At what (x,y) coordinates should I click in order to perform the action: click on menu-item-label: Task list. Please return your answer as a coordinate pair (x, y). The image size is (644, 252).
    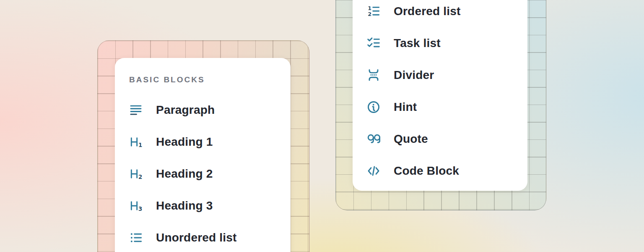
    Looking at the image, I should click on (417, 43).